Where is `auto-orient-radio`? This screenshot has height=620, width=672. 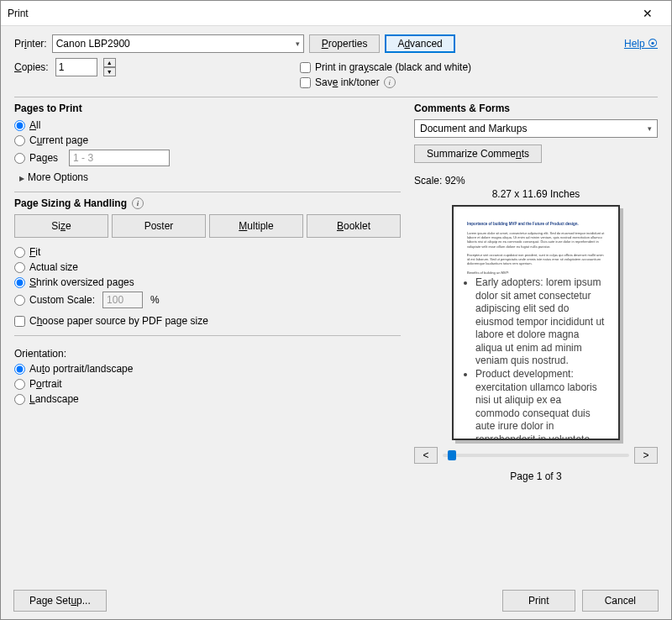 auto-orient-radio is located at coordinates (20, 370).